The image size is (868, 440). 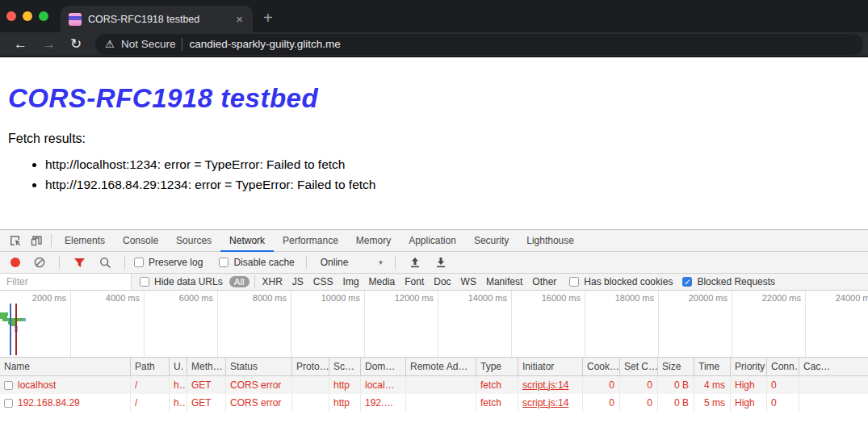 I want to click on zoom-window-button, so click(x=44, y=16).